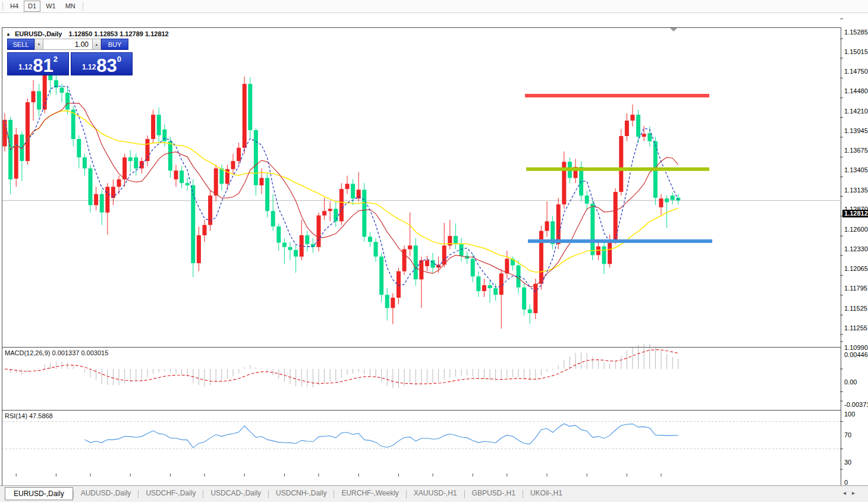 The height and width of the screenshot is (502, 868). Describe the element at coordinates (89, 67) in the screenshot. I see `buy-price-prefix: 1.12` at that location.